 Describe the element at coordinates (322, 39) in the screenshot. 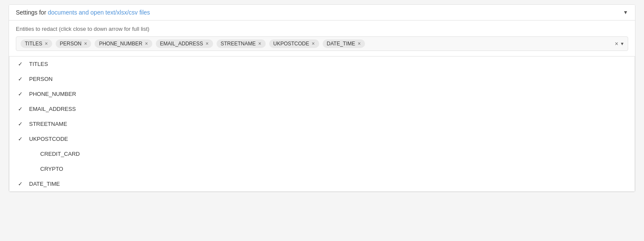

I see `entities-section: Entities to redact (click close to down …` at that location.